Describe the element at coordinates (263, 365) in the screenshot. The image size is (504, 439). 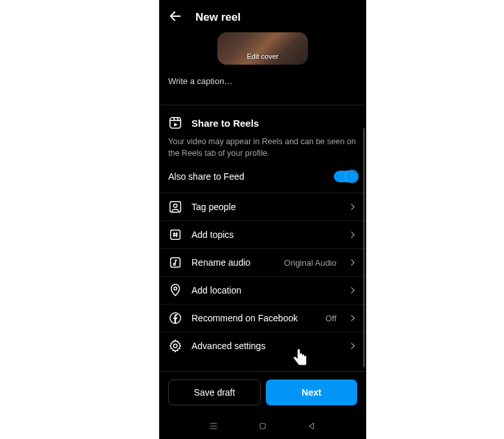
I see `spacer` at that location.